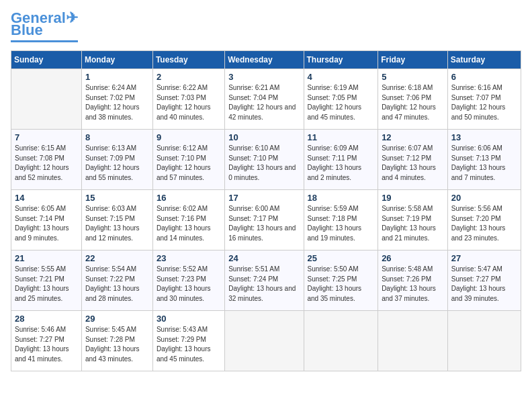 The width and height of the screenshot is (532, 411). What do you see at coordinates (484, 197) in the screenshot?
I see `day-number: 20` at bounding box center [484, 197].